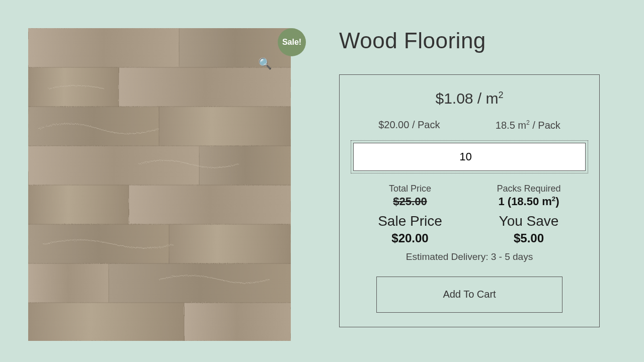  Describe the element at coordinates (409, 125) in the screenshot. I see `price-per-pack: $20.00 / Pack` at that location.